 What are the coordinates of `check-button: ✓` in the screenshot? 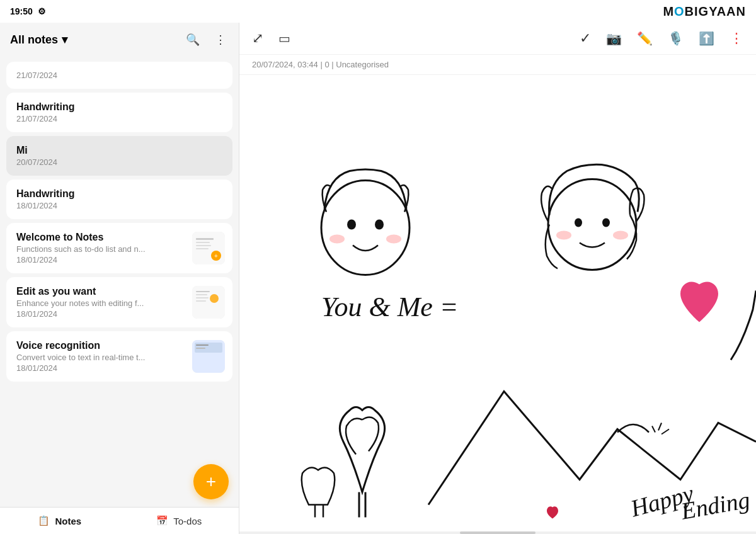 It's located at (585, 38).